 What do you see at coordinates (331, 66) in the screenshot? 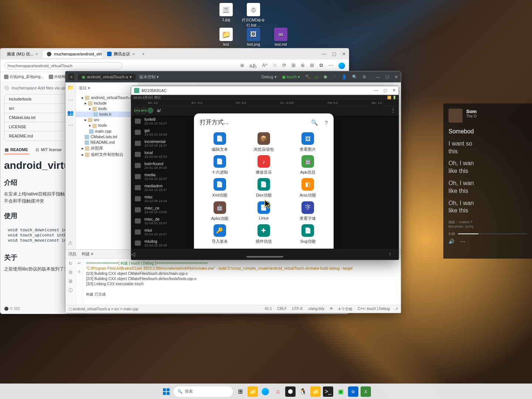
I see `more-icon: ⋯` at bounding box center [331, 66].